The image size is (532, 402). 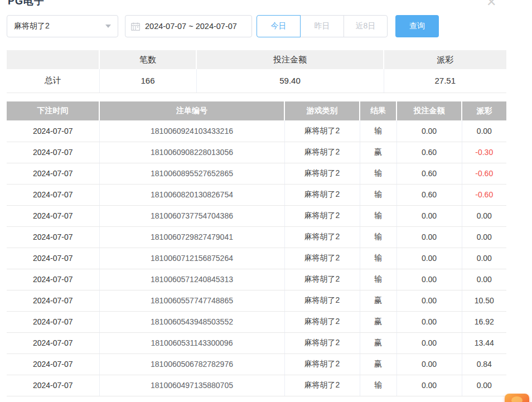 I want to click on today-button: 今日, so click(x=279, y=26).